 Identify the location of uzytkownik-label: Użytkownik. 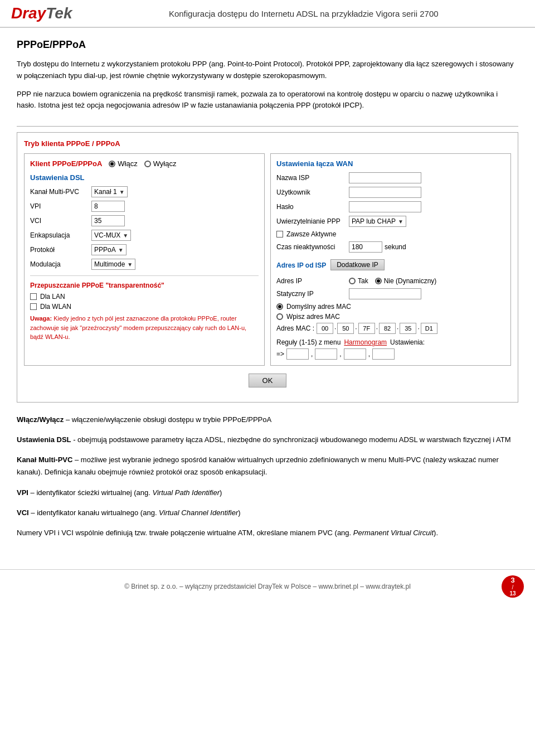
(313, 192).